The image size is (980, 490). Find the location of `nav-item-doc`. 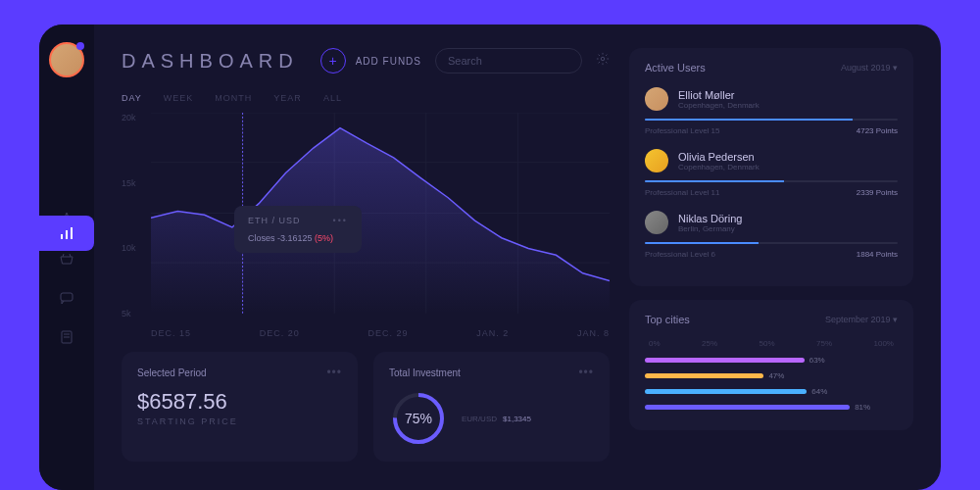

nav-item-doc is located at coordinates (67, 337).